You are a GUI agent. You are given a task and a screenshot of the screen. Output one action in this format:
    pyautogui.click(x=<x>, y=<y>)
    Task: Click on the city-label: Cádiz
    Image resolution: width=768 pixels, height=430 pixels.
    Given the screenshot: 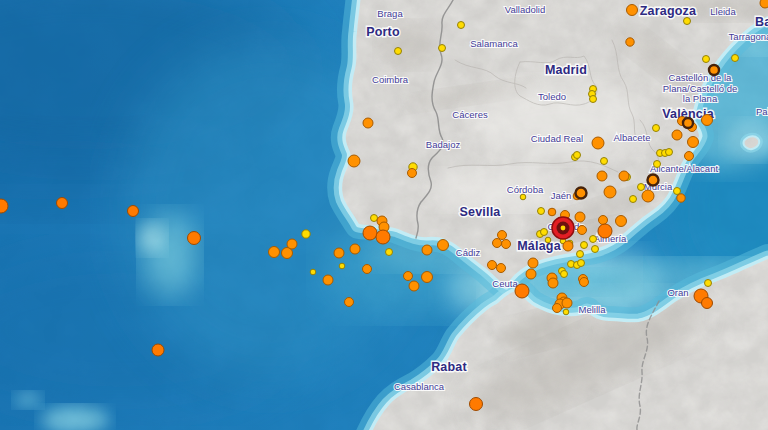 What is the action you would take?
    pyautogui.click(x=468, y=252)
    